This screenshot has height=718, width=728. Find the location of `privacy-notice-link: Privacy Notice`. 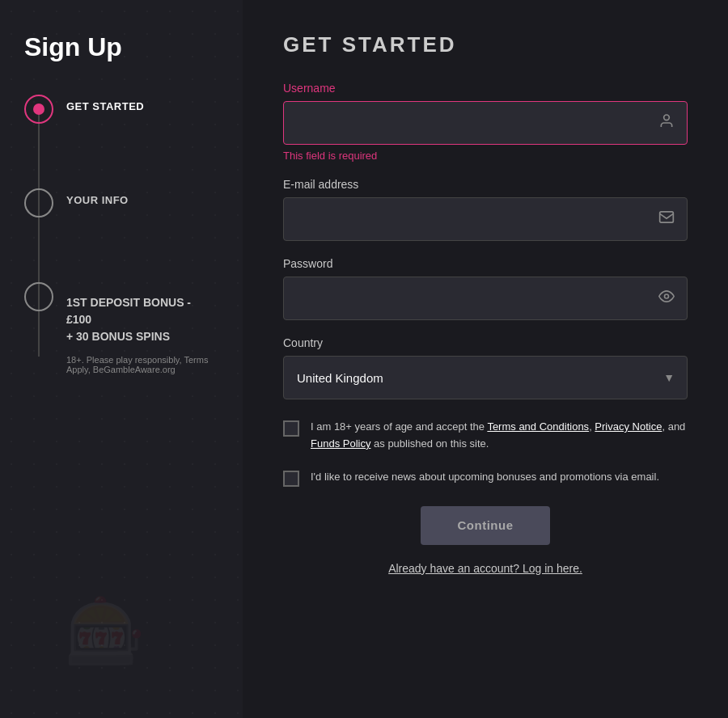

privacy-notice-link: Privacy Notice is located at coordinates (628, 427).